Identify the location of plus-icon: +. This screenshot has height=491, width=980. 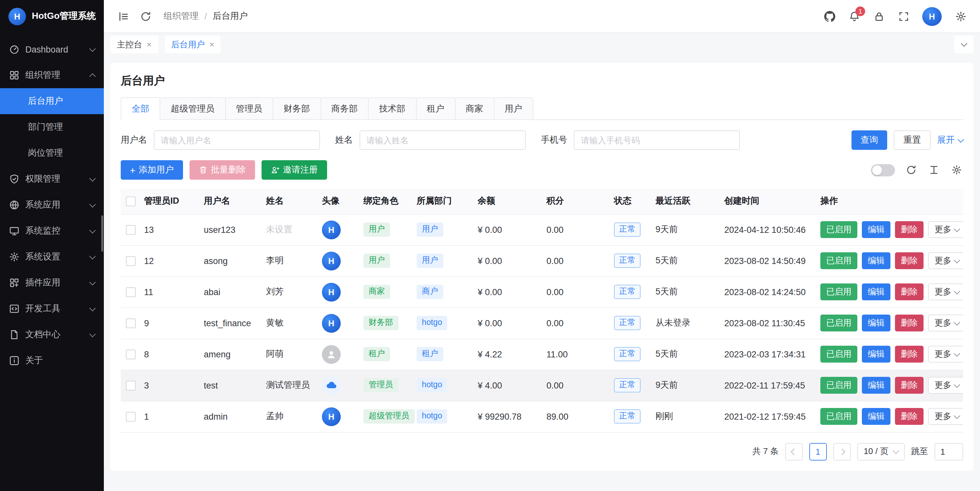
(133, 170).